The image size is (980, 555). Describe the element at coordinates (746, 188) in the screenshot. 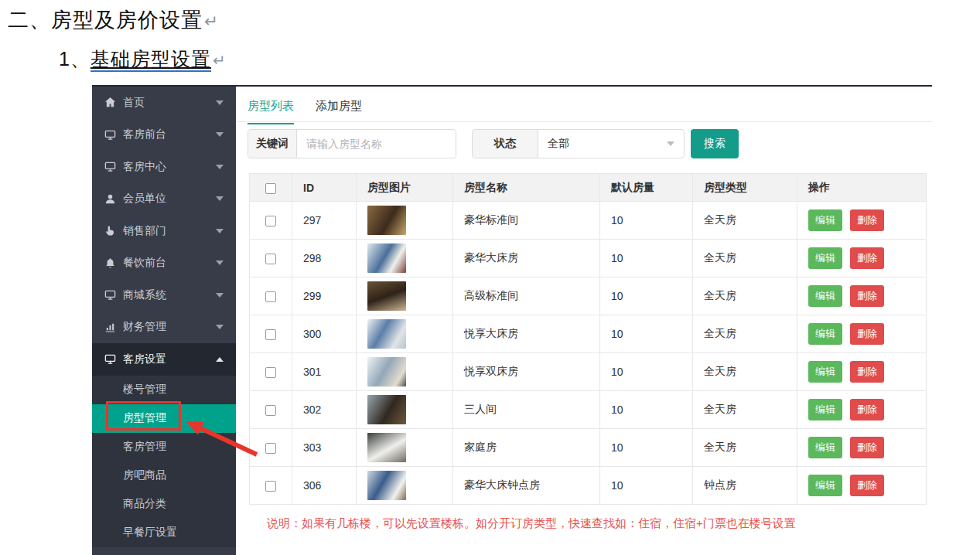

I see `col-header-type: 房型类型` at that location.